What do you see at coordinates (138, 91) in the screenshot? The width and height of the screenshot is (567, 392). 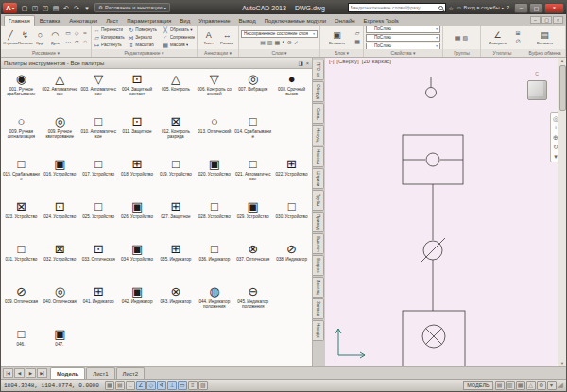 I see `palette-item: ⊡ 004.Защитный контакт` at bounding box center [138, 91].